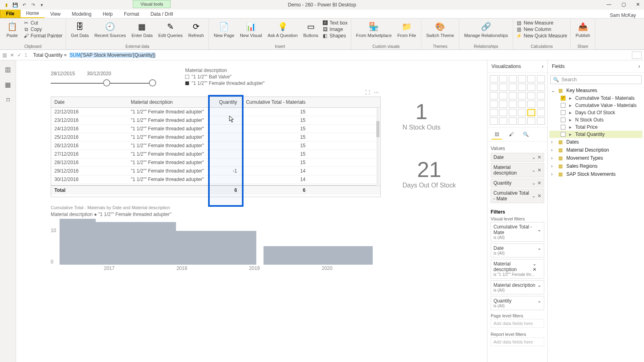  What do you see at coordinates (153, 83) in the screenshot?
I see `slicer-handle-right` at bounding box center [153, 83].